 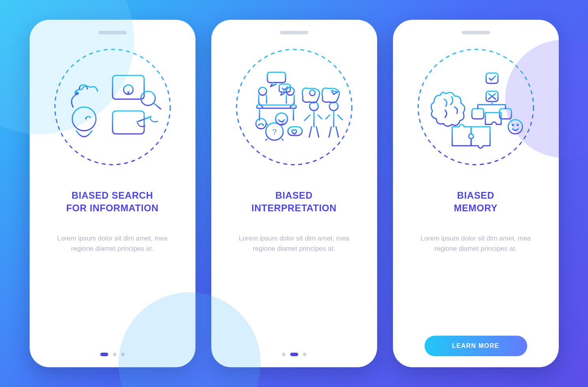 I want to click on search-information-icon, so click(x=113, y=107).